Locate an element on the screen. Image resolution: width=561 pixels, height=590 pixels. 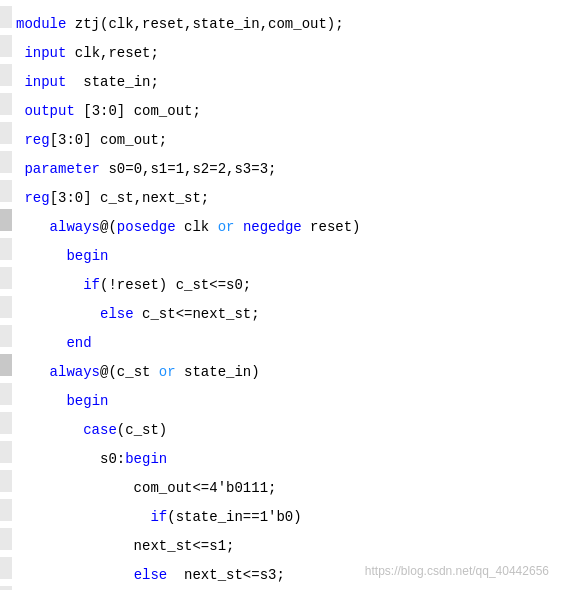
code-text: input clk,reset; is located at coordinates (88, 53).